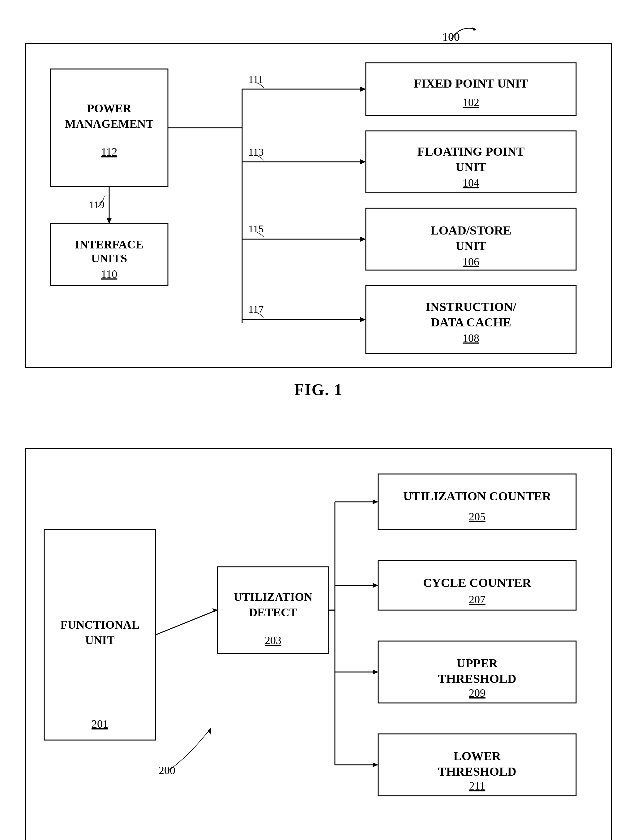  Describe the element at coordinates (109, 124) in the screenshot. I see `svg-text: MANAGEMENT` at that location.